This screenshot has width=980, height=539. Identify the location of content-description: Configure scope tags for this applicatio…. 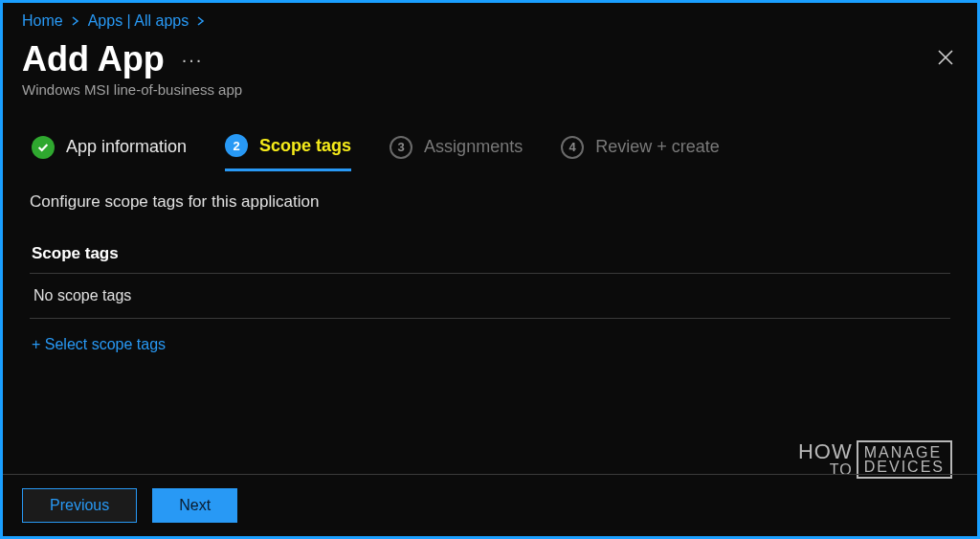
(490, 202).